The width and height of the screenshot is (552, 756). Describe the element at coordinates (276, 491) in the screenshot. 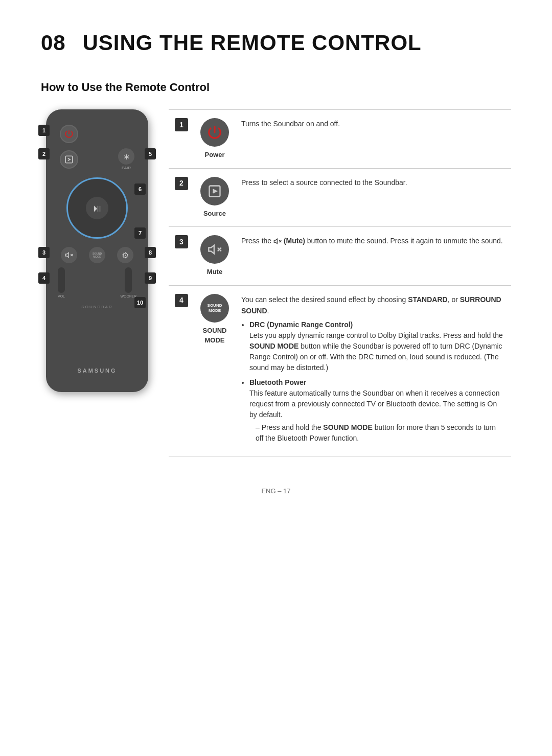

I see `page-footer: ENG – 17` at that location.